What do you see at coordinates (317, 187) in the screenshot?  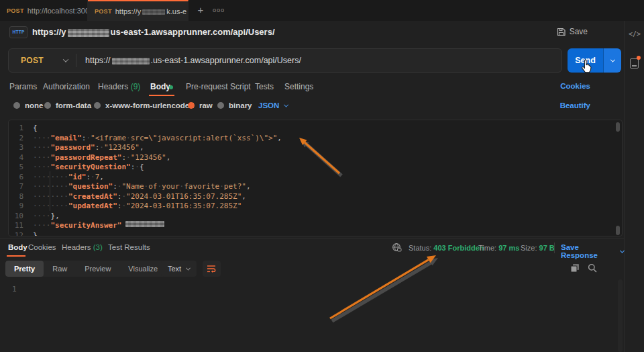 I see `code-line: 7········"question":·"Name·of·your·favor…` at bounding box center [317, 187].